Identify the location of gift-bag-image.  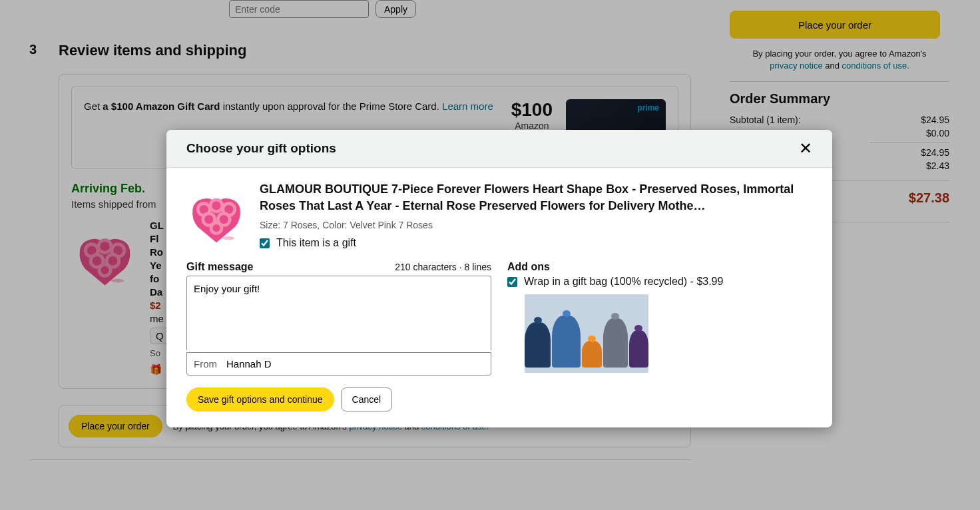
(587, 334).